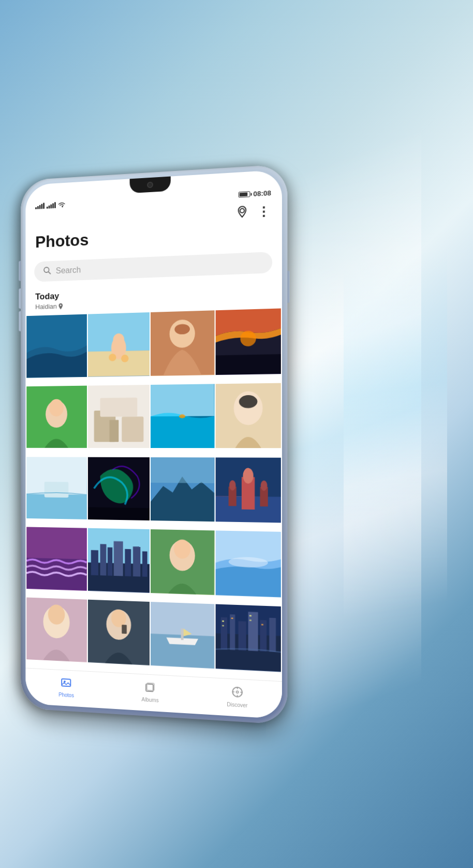  Describe the element at coordinates (262, 194) in the screenshot. I see `time-display: 08:08` at that location.